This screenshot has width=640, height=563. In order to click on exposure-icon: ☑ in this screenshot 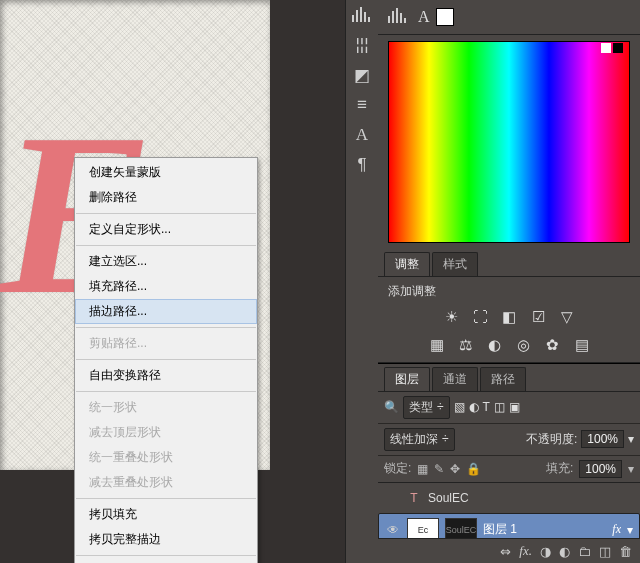, I will do `click(538, 317)`.